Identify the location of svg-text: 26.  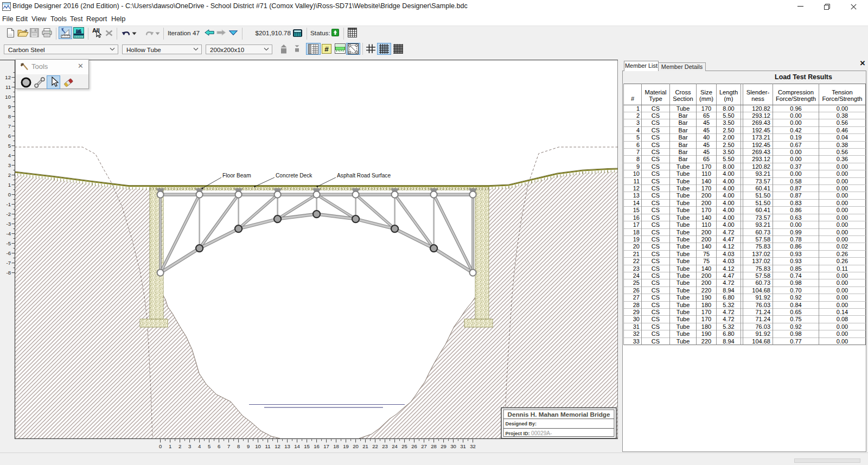
(414, 446).